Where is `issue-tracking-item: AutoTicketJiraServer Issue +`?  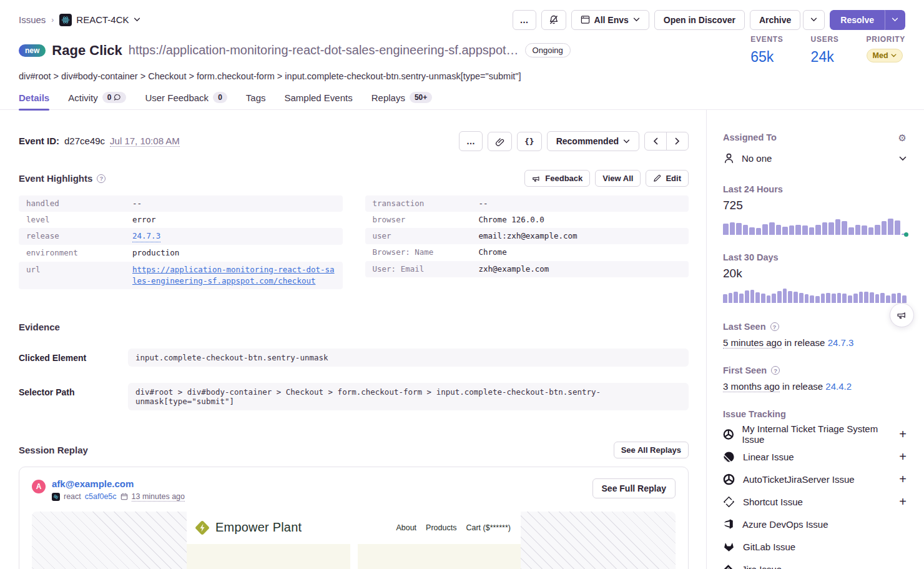 issue-tracking-item: AutoTicketJiraServer Issue + is located at coordinates (815, 479).